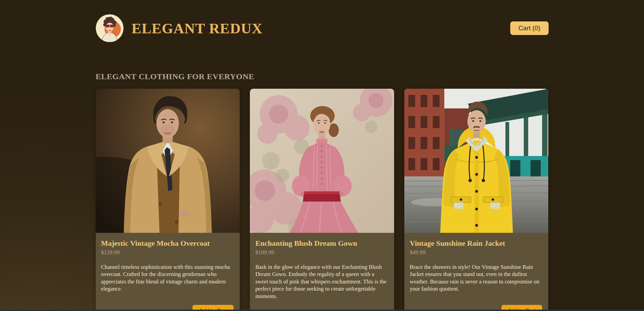 This screenshot has height=311, width=644. I want to click on product-image-man-yellow-raincoat, so click(477, 161).